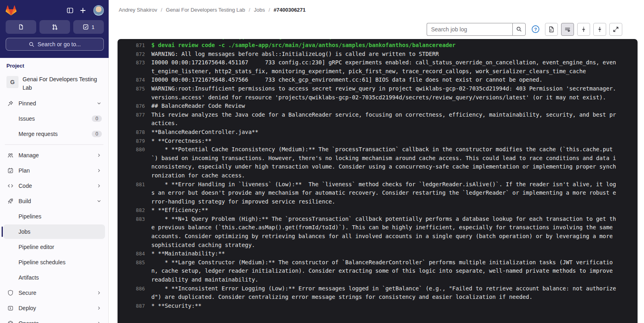 Image resolution: width=644 pixels, height=323 pixels. Describe the element at coordinates (54, 278) in the screenshot. I see `sidebar-item-artifacts: Artifacts` at that location.